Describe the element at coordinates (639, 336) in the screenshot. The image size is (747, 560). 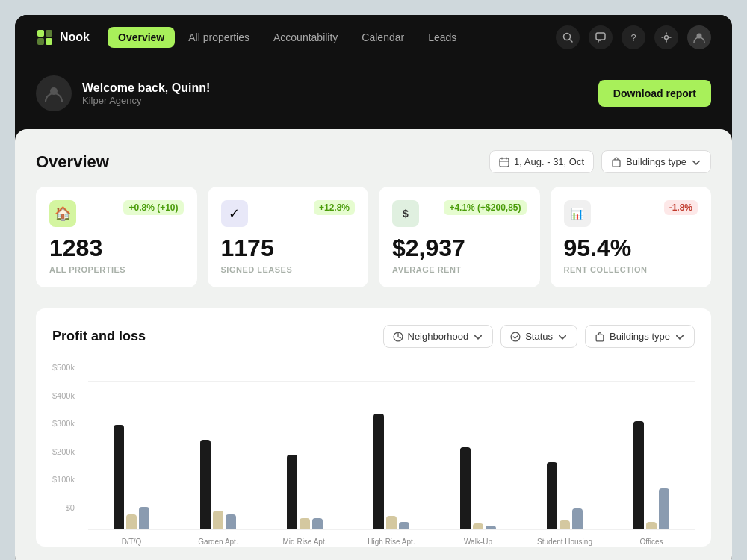
I see `pl-building-type-filter-button: Buildings type` at that location.